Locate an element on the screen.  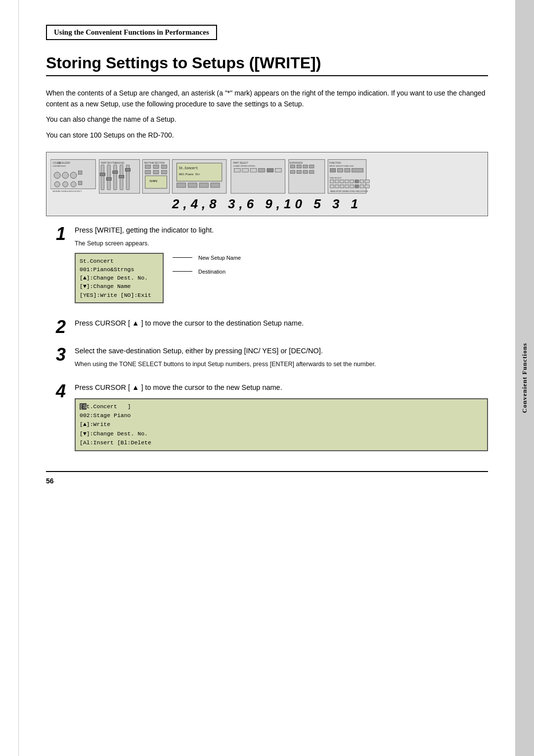
diagram-numbers: 2,4,8 3,6 9,10 5 3 1 is located at coordinates (267, 204).